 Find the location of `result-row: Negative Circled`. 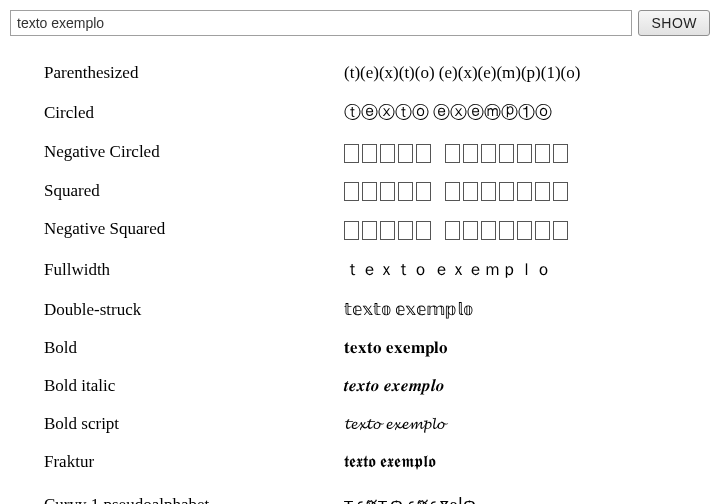

result-row: Negative Circled is located at coordinates (377, 152).